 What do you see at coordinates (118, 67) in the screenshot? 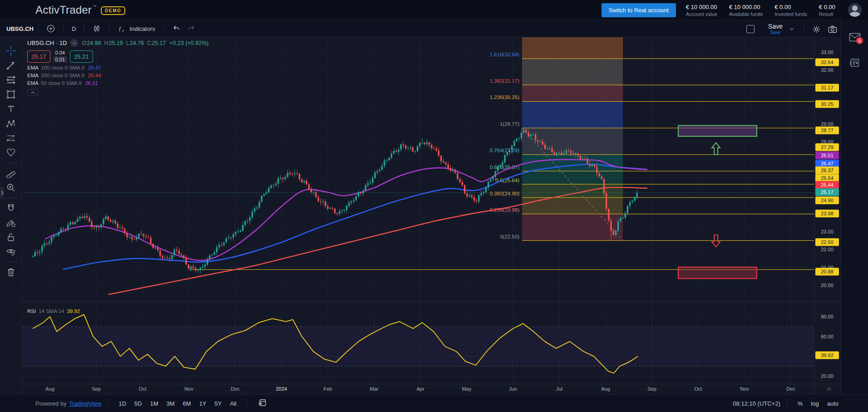
I see `chart-legend: UBSG.CH · 1D − O24.98 H25.19 L24.76 C25.…` at bounding box center [118, 67].